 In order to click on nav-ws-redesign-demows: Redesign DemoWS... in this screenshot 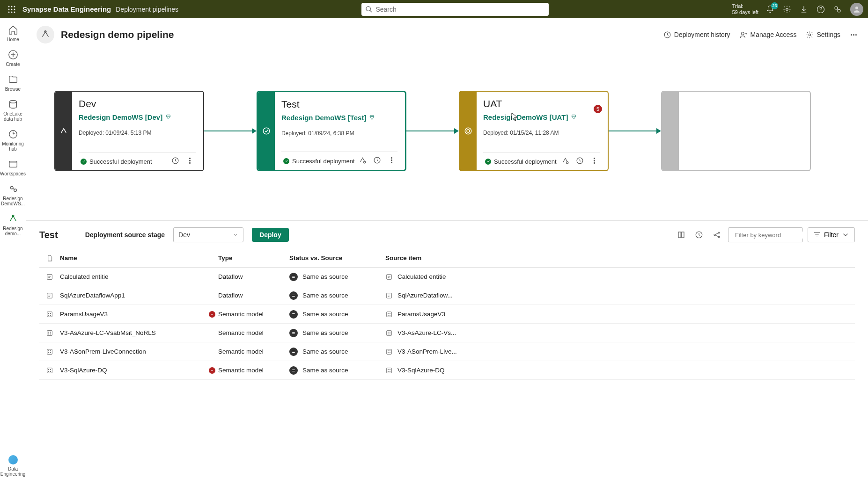, I will do `click(13, 196)`.